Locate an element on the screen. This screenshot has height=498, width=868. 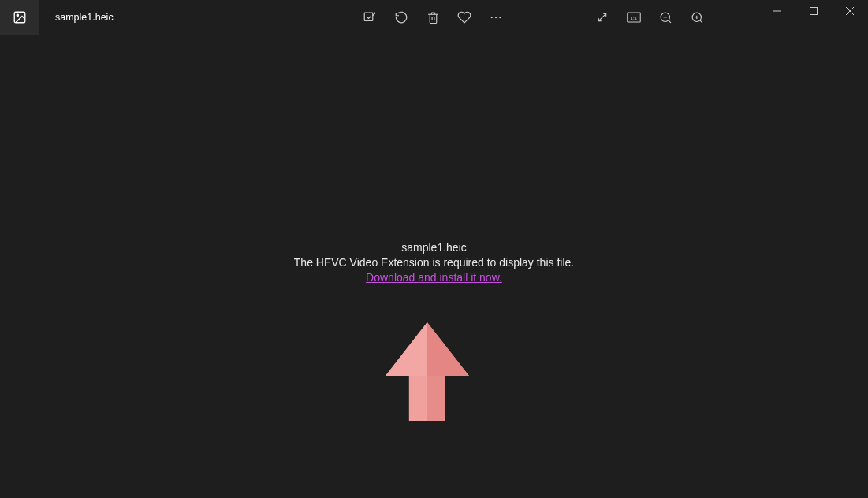
close-icon is located at coordinates (850, 11).